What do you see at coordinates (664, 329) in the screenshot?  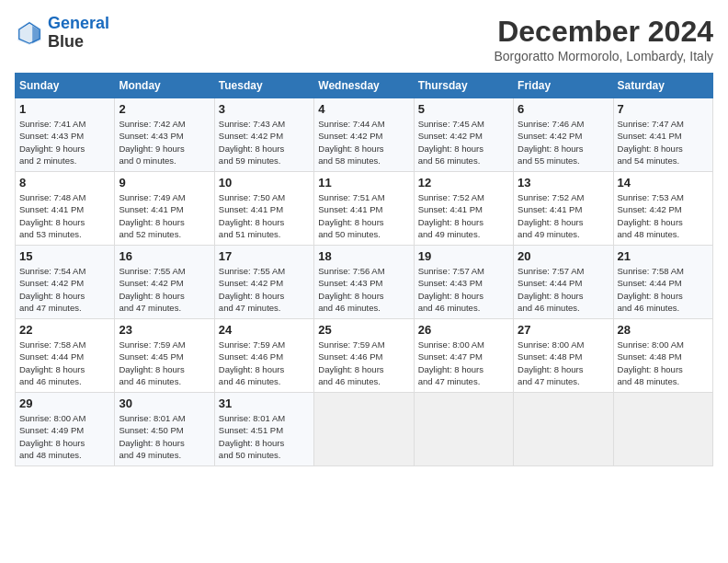 I see `day-number: 28` at bounding box center [664, 329].